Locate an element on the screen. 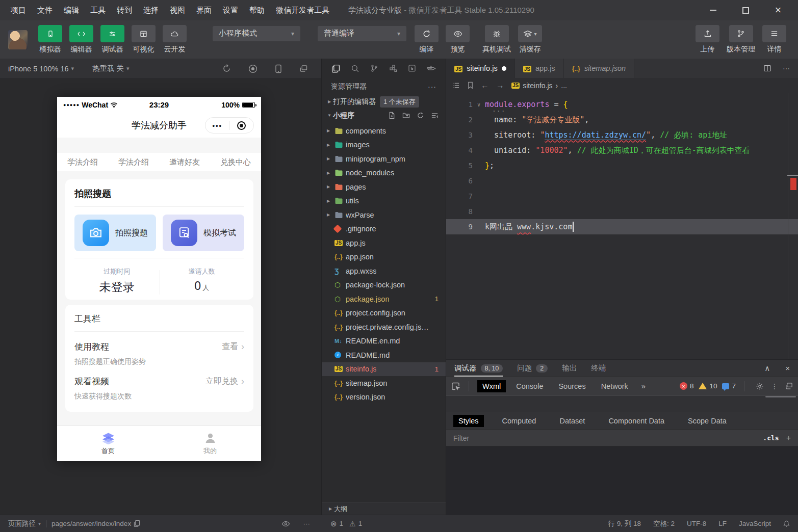 The image size is (798, 532). devtools-tab-console: Console is located at coordinates (529, 386).